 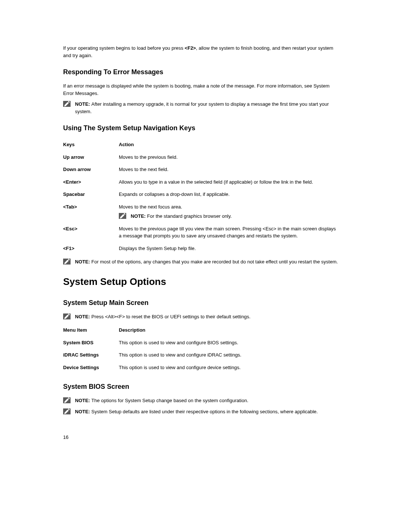 What do you see at coordinates (200, 368) in the screenshot?
I see `table-row: Device Settings This option is used to v…` at bounding box center [200, 368].